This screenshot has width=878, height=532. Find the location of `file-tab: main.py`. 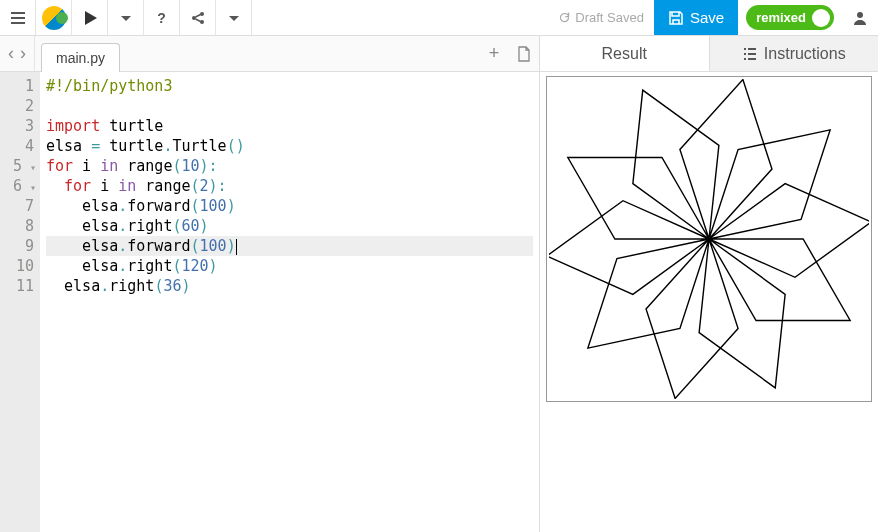

file-tab: main.py is located at coordinates (80, 58).